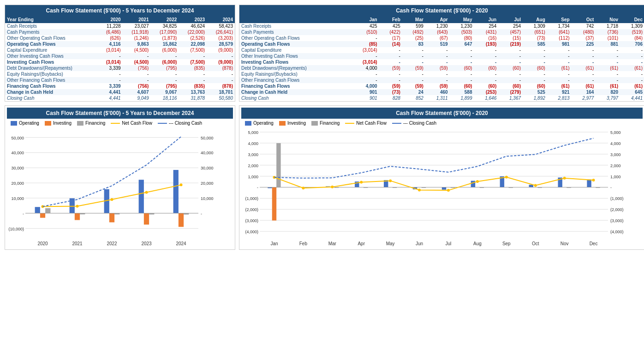 Image resolution: width=644 pixels, height=363 pixels. What do you see at coordinates (18, 199) in the screenshot?
I see `svg-text: 10,000` at bounding box center [18, 199].